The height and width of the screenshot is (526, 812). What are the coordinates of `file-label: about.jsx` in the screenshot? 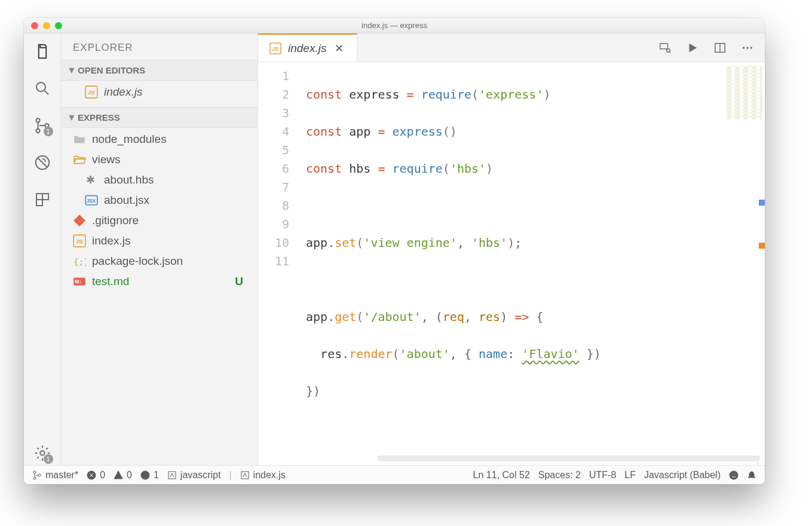 It's located at (127, 200).